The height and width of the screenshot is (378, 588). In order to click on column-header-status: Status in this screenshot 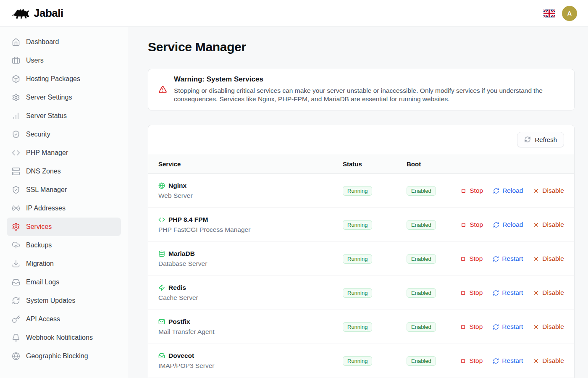, I will do `click(375, 164)`.